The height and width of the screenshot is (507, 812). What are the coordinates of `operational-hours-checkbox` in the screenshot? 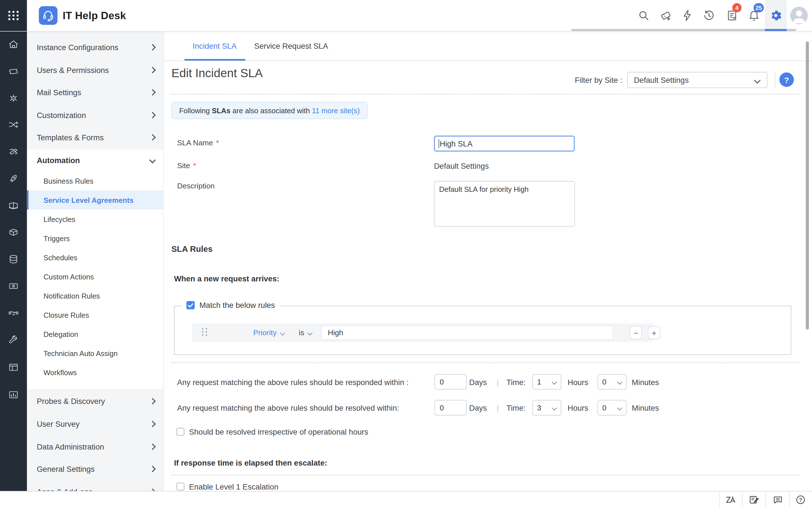 It's located at (181, 432).